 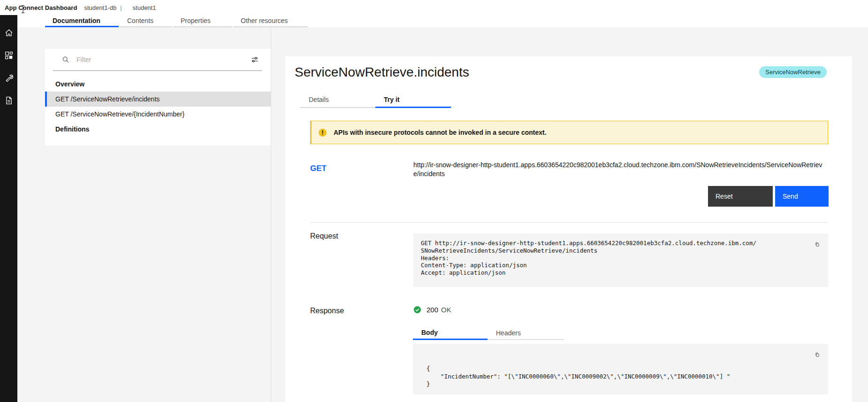 What do you see at coordinates (446, 310) in the screenshot?
I see `status-text: OK` at bounding box center [446, 310].